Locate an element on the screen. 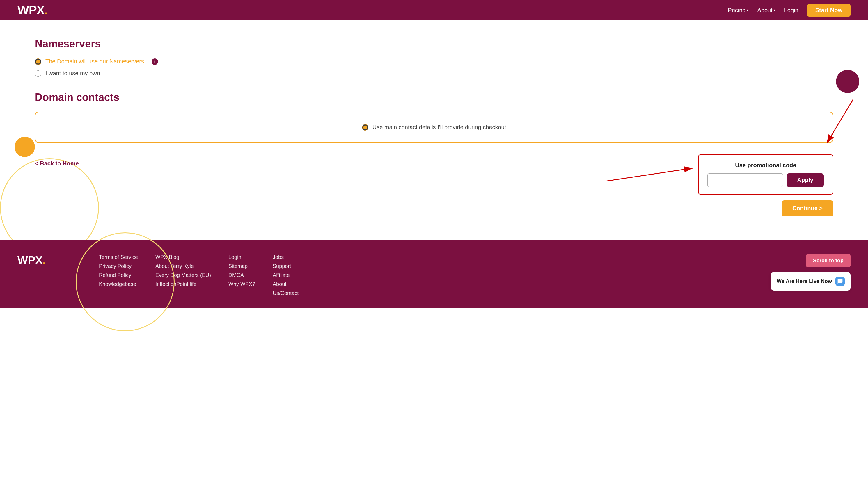 The height and width of the screenshot is (495, 868). promo-input-row: Apply is located at coordinates (766, 180).